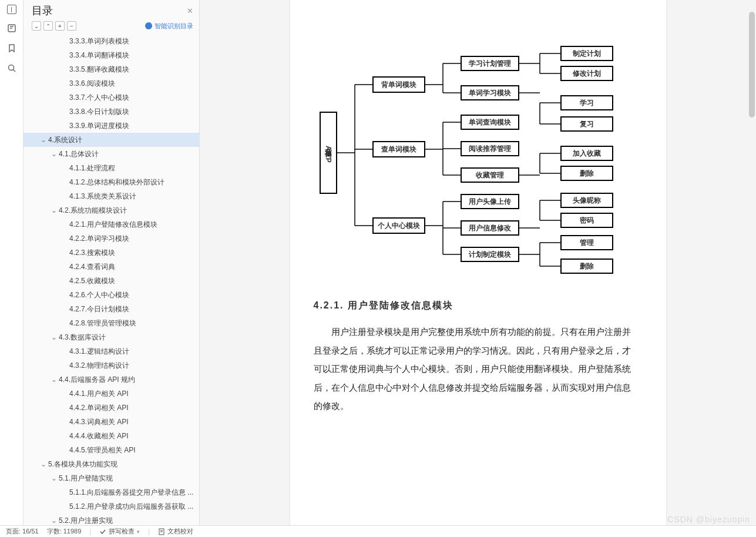 The height and width of the screenshot is (537, 756). I want to click on bookmark-icon, so click(12, 48).